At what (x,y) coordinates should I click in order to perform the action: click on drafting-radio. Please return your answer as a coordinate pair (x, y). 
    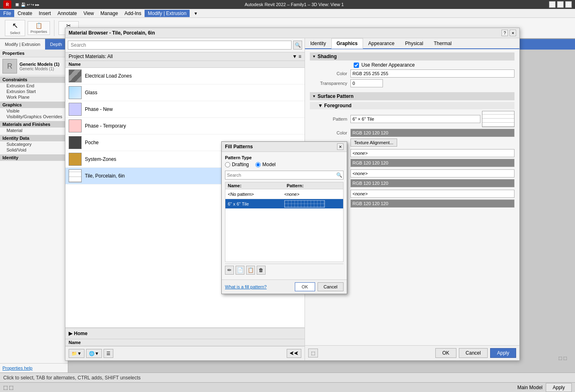
    Looking at the image, I should click on (227, 165).